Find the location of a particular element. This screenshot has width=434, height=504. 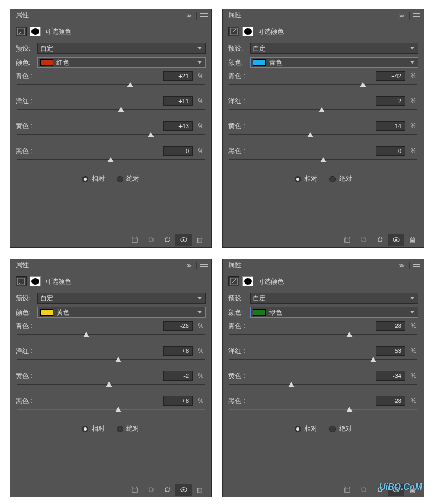

cyan-value: -26 is located at coordinates (178, 326).